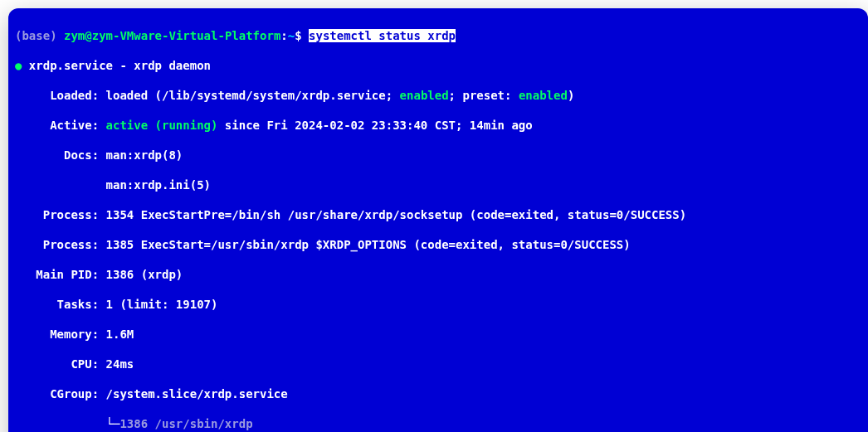  Describe the element at coordinates (173, 36) in the screenshot. I see `user-host: zym@zym-VMware-Virtual-Platform` at that location.